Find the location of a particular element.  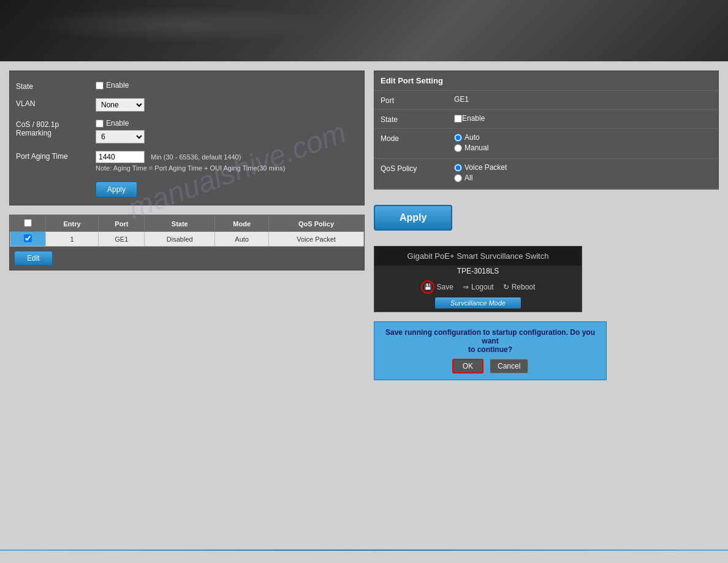

edit-port-state-row: State Enable is located at coordinates (547, 119).